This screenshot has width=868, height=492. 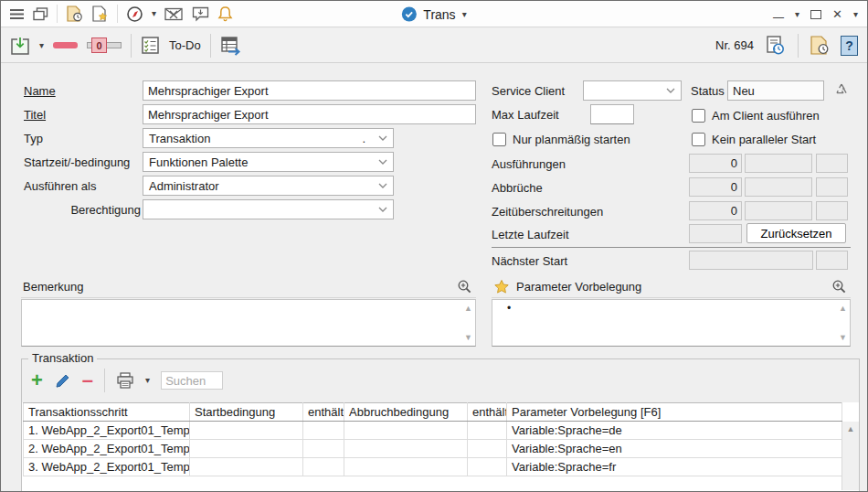 I want to click on toolbar-todo-group: To-Do, so click(x=171, y=46).